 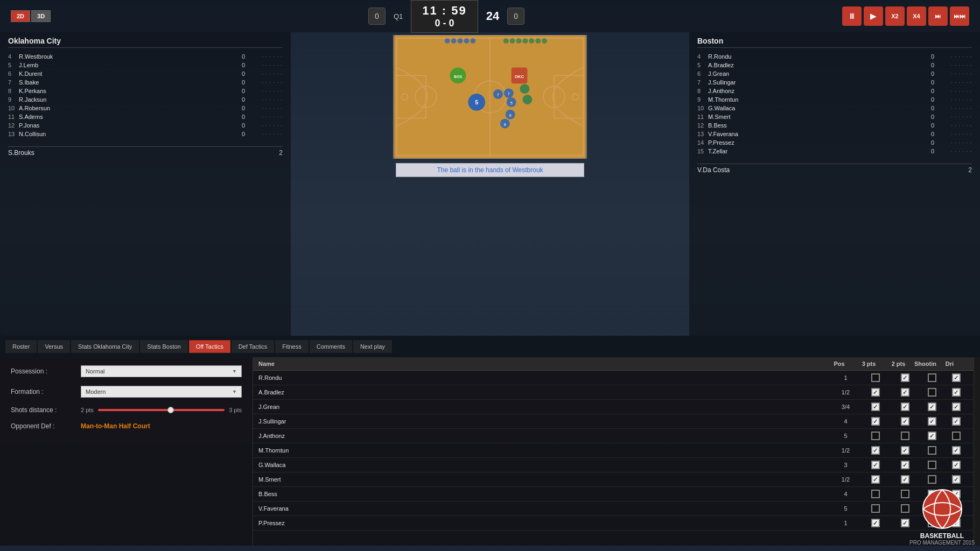 I want to click on tab-off-tactics: Off Tactics, so click(x=210, y=347).